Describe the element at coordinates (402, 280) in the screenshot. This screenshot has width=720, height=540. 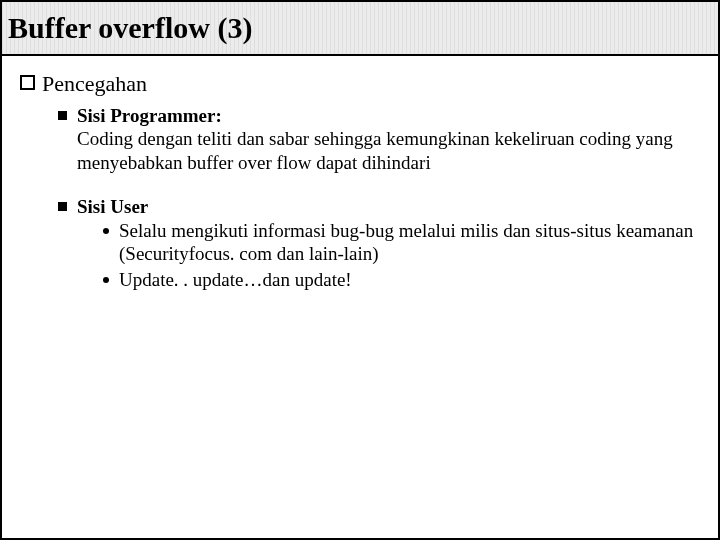
I see `sub-item: Update. . update…dan update!` at that location.